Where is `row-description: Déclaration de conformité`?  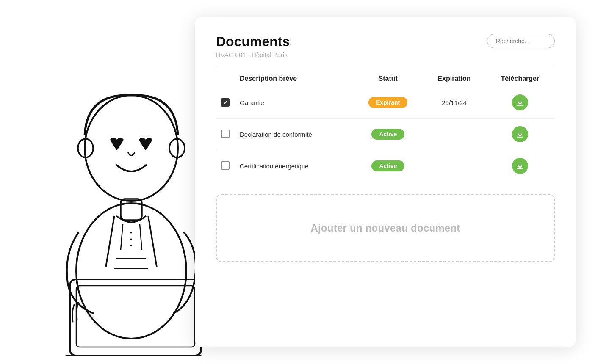 row-description: Déclaration de conformité is located at coordinates (294, 135).